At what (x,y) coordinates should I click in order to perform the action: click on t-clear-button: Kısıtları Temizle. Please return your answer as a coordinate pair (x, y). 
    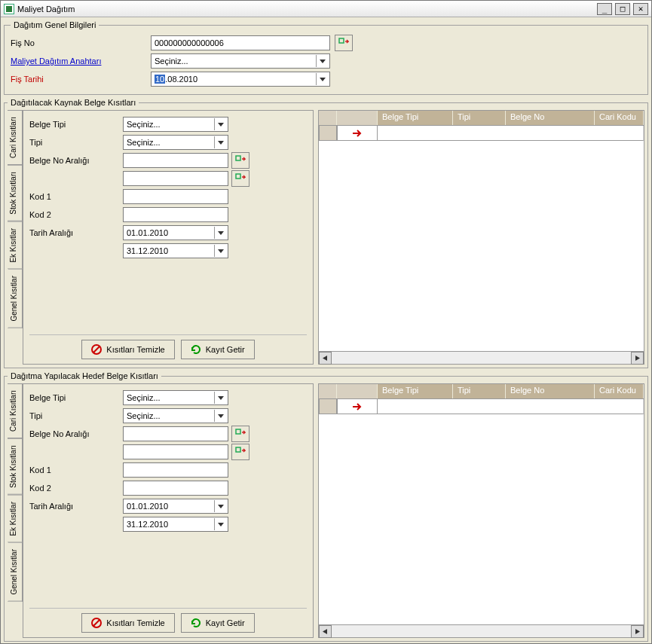
    Looking at the image, I should click on (128, 623).